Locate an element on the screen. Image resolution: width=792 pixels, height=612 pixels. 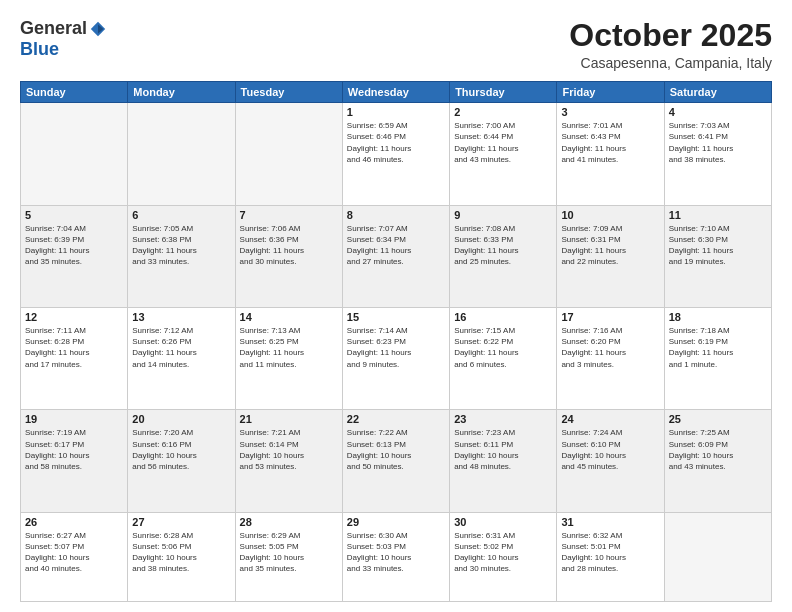
table-row: 27Sunrise: 6:28 AM Sunset: 5:06 PM Dayli… is located at coordinates (182, 556).